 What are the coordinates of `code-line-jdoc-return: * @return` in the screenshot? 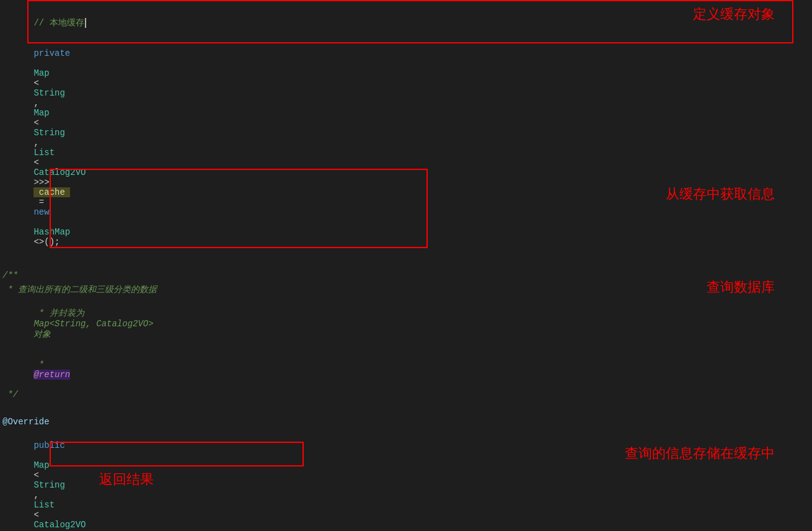 It's located at (406, 370).